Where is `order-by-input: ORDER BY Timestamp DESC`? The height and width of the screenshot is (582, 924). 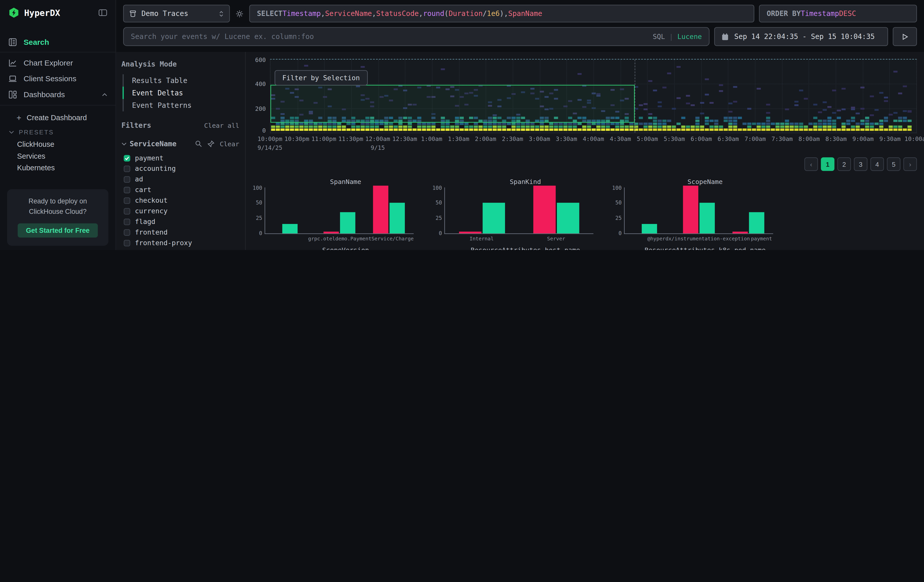
order-by-input: ORDER BY Timestamp DESC is located at coordinates (838, 14).